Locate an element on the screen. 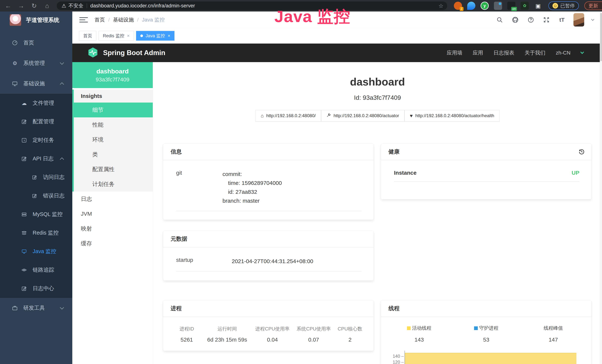 The image size is (602, 364). sba-nav-journal: 日志报表 is located at coordinates (504, 53).